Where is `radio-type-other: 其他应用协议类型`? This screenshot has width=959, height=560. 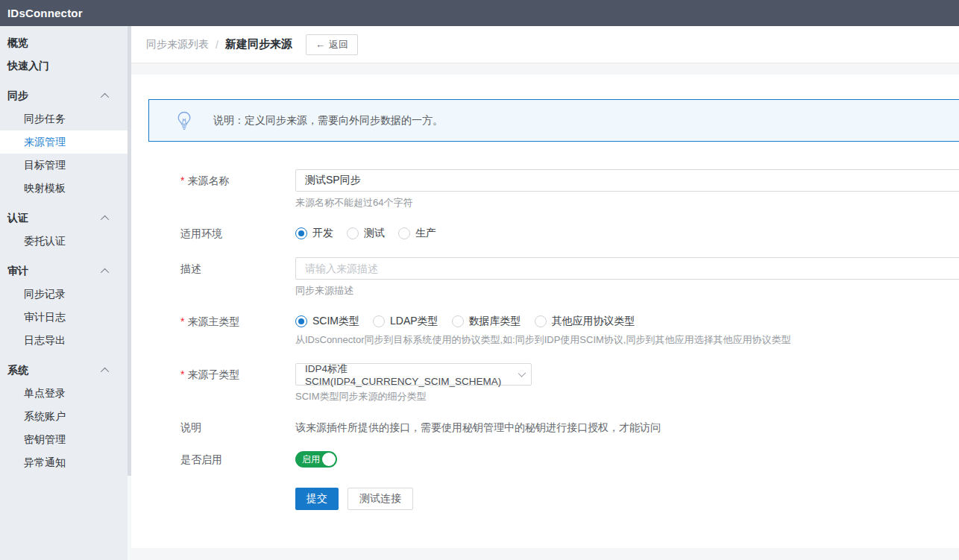 radio-type-other: 其他应用协议类型 is located at coordinates (585, 321).